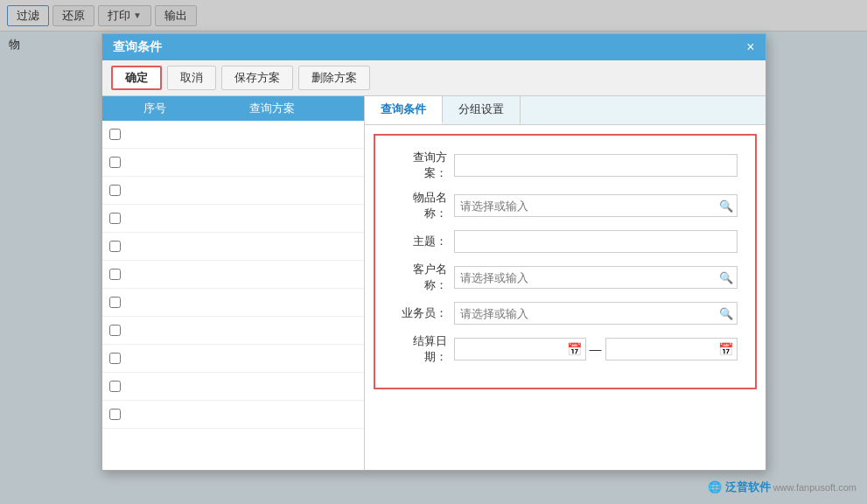 The height and width of the screenshot is (504, 867). Describe the element at coordinates (751, 47) in the screenshot. I see `dialog-close-button: ×` at that location.